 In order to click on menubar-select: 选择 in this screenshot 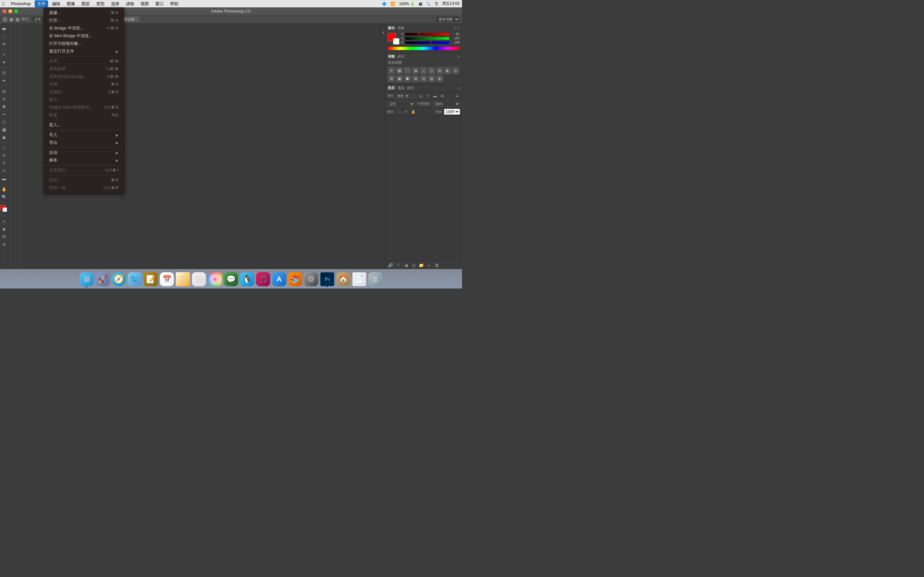, I will do `click(115, 4)`.